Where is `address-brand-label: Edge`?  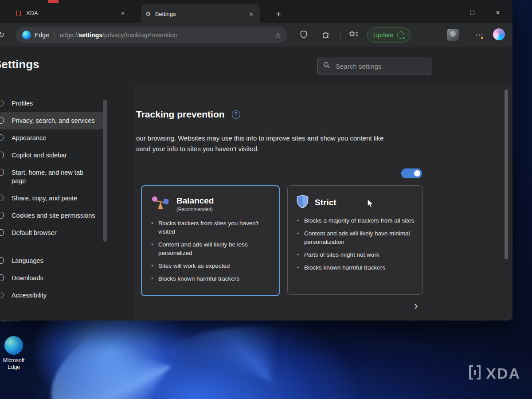
address-brand-label: Edge is located at coordinates (42, 35).